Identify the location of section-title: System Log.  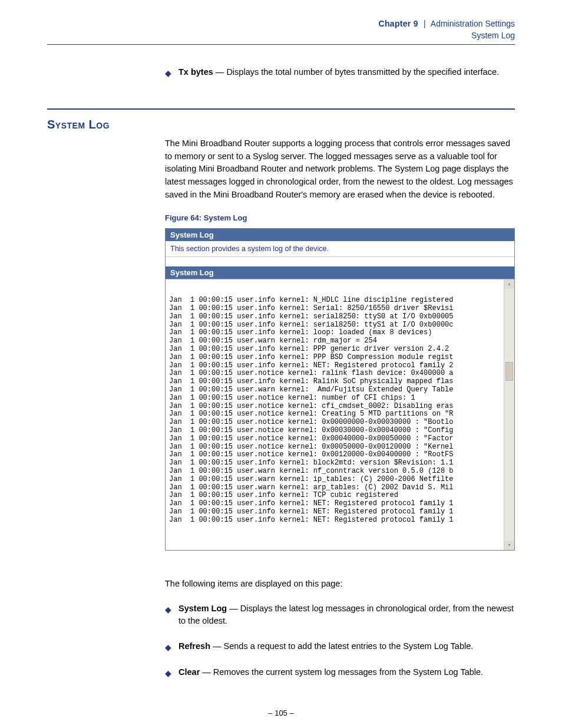
(281, 125).